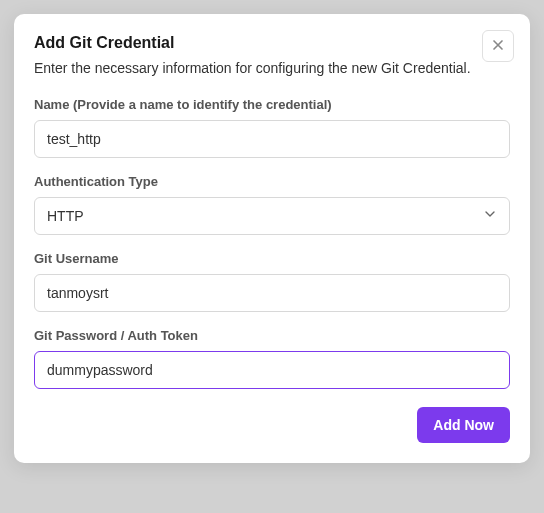  I want to click on close-icon, so click(498, 46).